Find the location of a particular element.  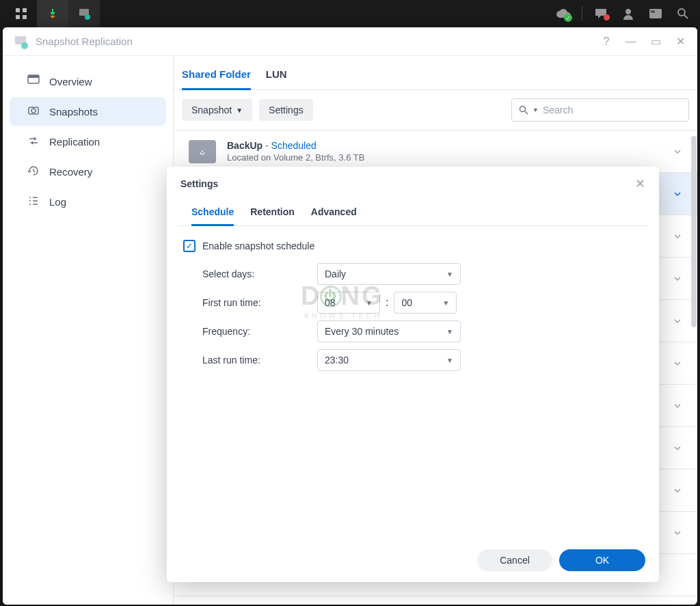

search-icon is located at coordinates (524, 110).